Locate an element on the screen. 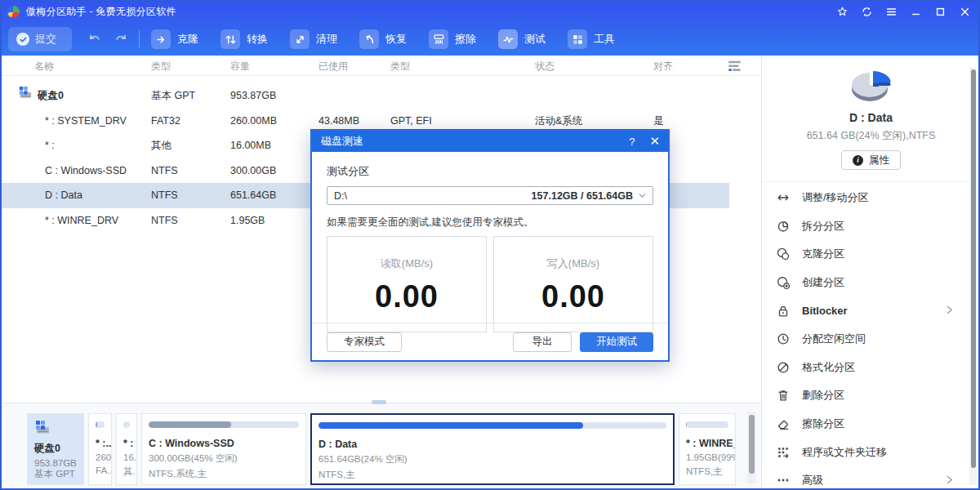 This screenshot has width=980, height=490. header-6: 对齐 is located at coordinates (663, 67).